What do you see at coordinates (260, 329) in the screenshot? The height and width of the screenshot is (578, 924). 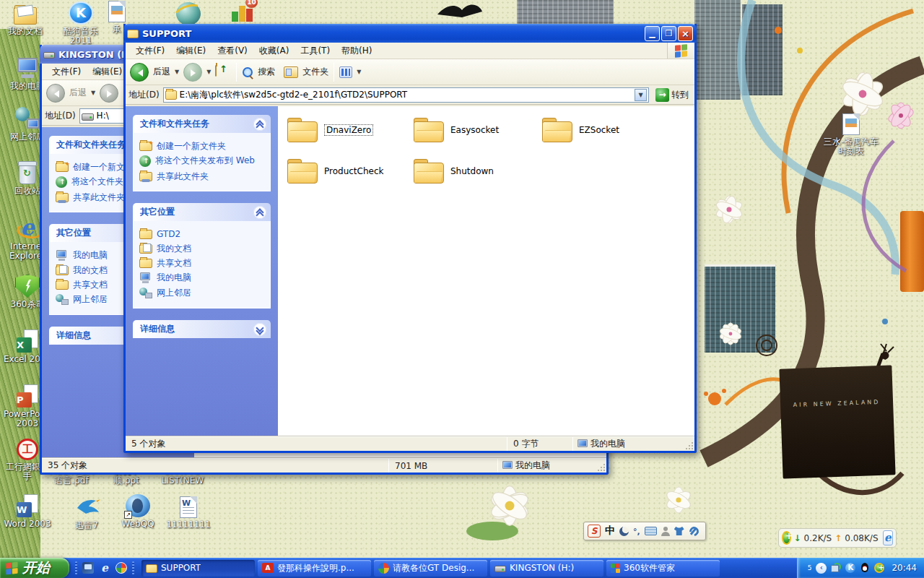 I see `expand-icon` at bounding box center [260, 329].